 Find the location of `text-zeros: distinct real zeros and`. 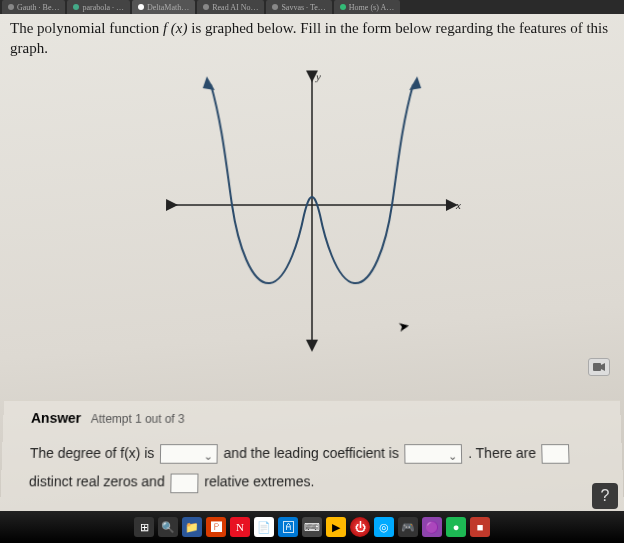

text-zeros: distinct real zeros and is located at coordinates (99, 482).